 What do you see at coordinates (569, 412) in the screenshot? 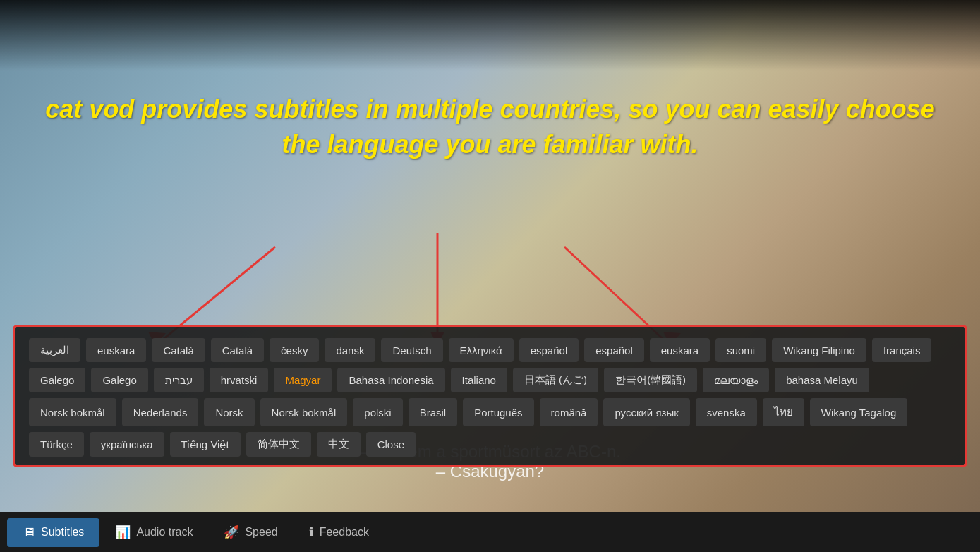
I see `lang-btn-romana: română` at bounding box center [569, 412].